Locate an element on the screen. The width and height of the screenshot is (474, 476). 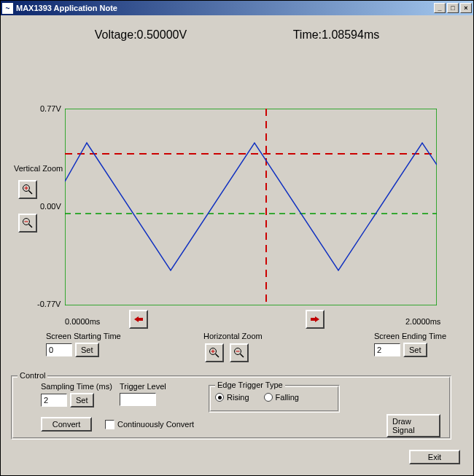
pan-right-button is located at coordinates (315, 319).